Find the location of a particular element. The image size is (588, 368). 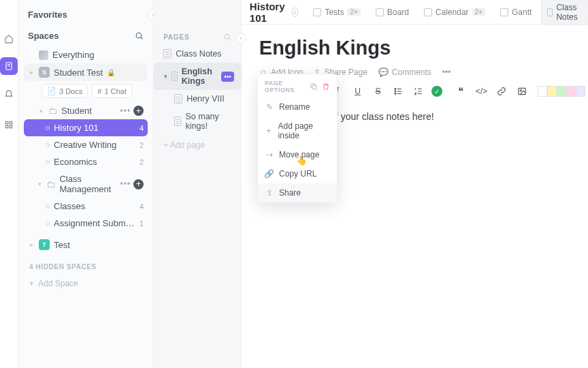

space-icon: T is located at coordinates (44, 245).